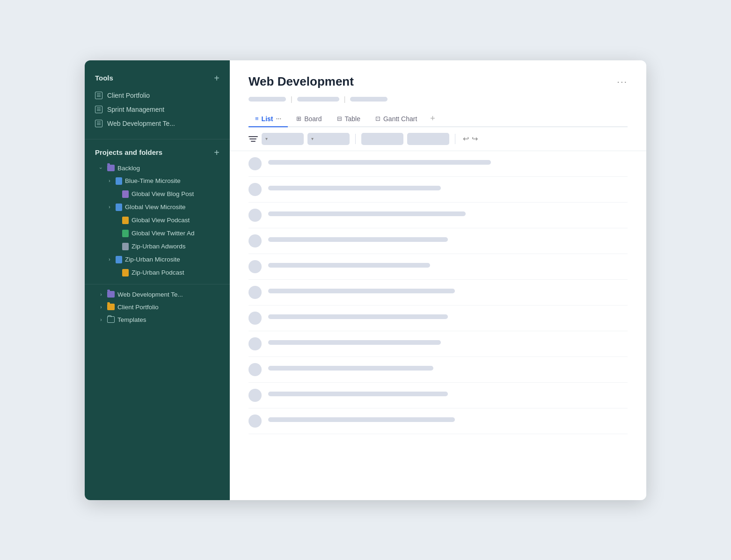 This screenshot has width=731, height=560. I want to click on sort-pill, so click(382, 139).